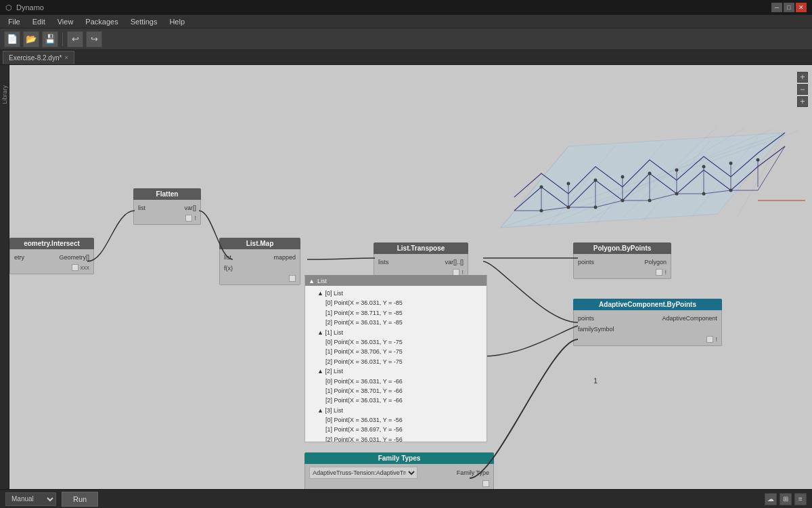 The image size is (812, 508). What do you see at coordinates (623, 261) in the screenshot?
I see `node-polygon-bypoints: Polygon.ByPoints points Polygon !` at bounding box center [623, 261].